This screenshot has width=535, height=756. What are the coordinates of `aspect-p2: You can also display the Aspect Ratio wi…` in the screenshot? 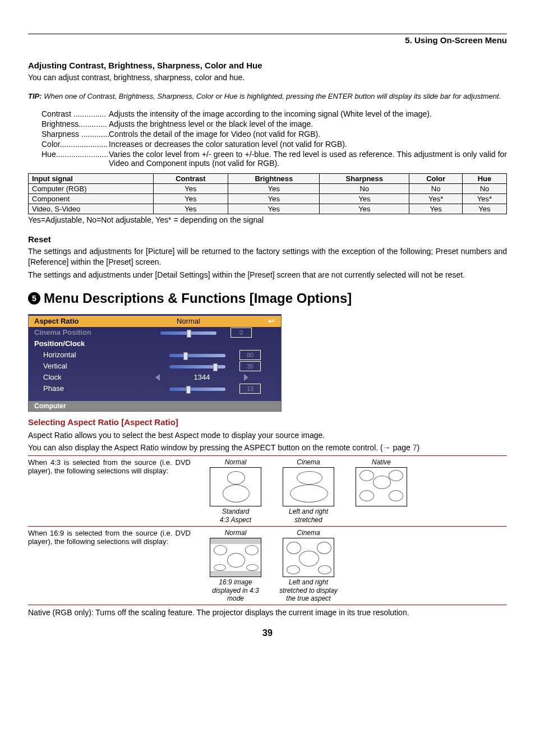 It's located at (268, 448).